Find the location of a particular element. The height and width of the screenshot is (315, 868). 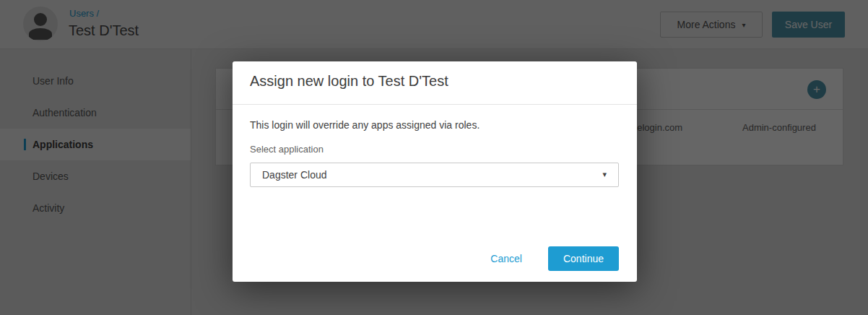

modal-body-text: This login will override any apps assign… is located at coordinates (365, 125).